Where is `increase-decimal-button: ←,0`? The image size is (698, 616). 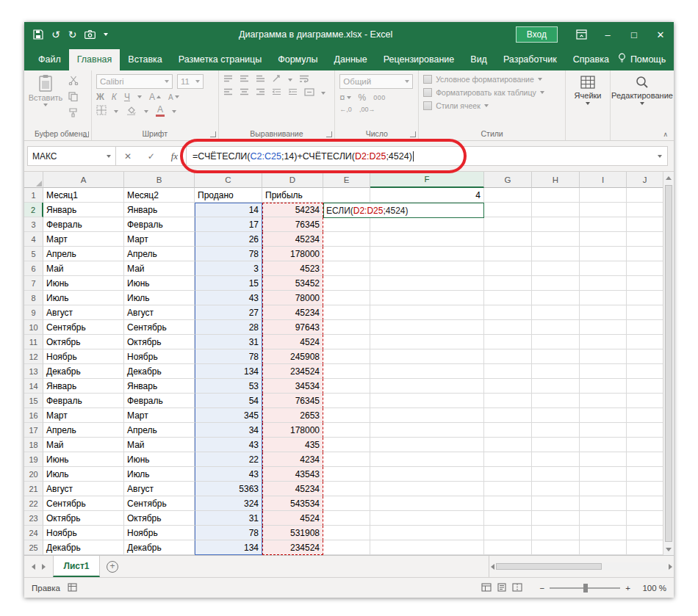
increase-decimal-button: ←,0 is located at coordinates (345, 109).